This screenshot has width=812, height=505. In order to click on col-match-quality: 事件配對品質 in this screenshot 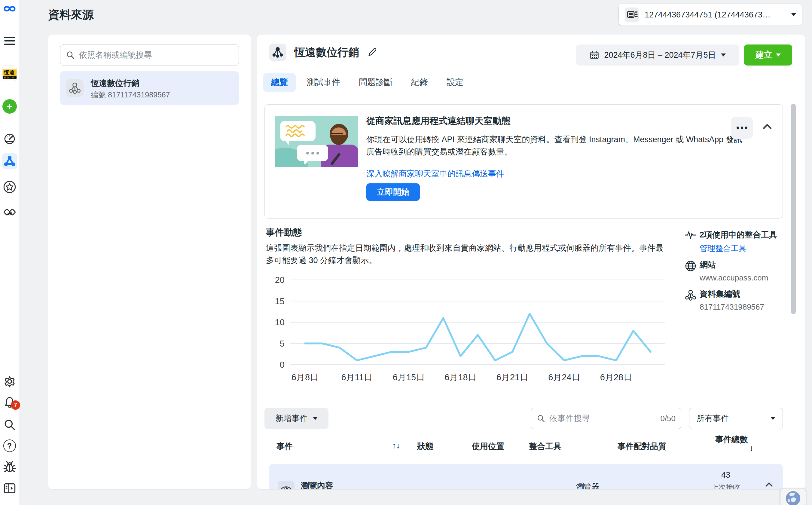, I will do `click(642, 446)`.